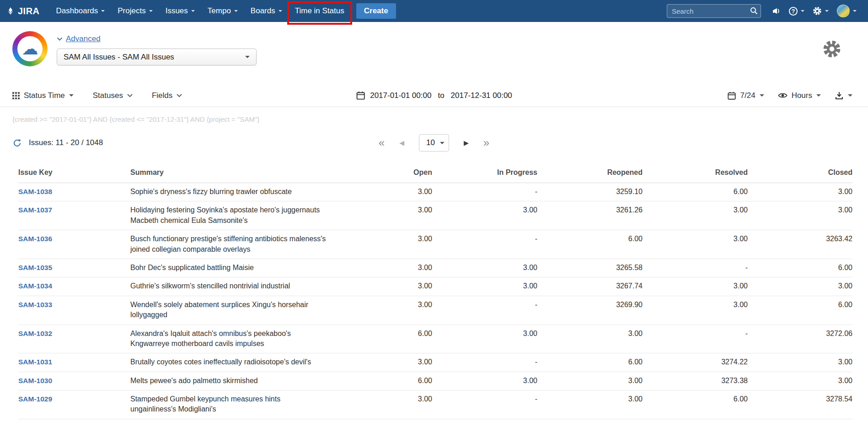 The width and height of the screenshot is (868, 433). Describe the element at coordinates (17, 143) in the screenshot. I see `refresh-icon` at that location.